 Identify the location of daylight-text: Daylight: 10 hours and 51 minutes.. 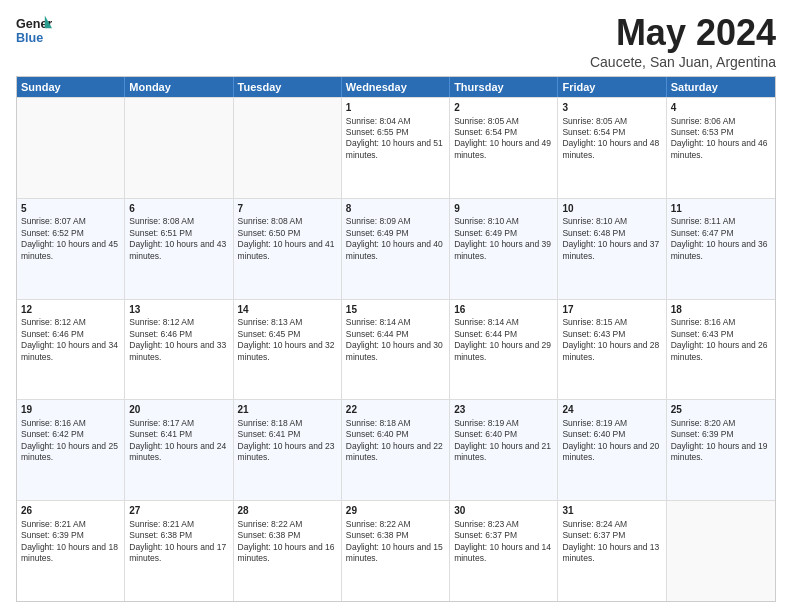
(394, 148).